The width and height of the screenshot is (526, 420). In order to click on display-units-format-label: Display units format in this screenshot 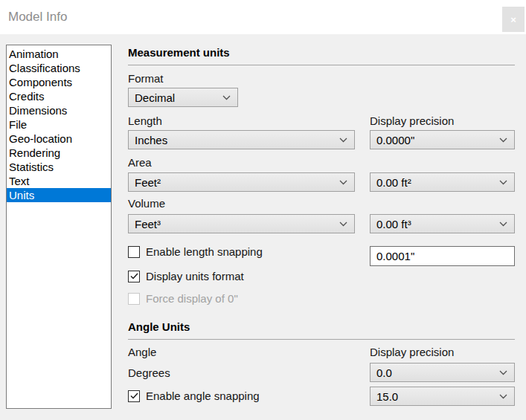, I will do `click(195, 277)`.